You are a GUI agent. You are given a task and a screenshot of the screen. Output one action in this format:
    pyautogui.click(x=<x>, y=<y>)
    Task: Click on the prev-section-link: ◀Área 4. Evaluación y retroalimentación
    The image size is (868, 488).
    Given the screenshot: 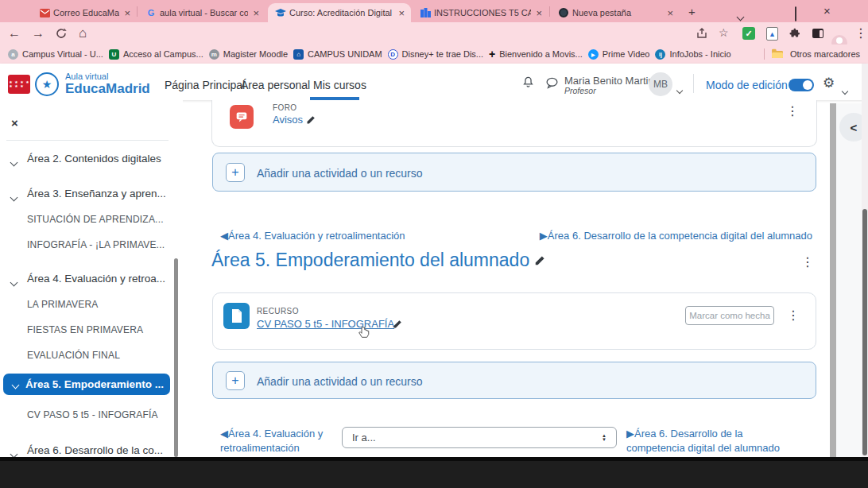 What is the action you would take?
    pyautogui.click(x=313, y=235)
    